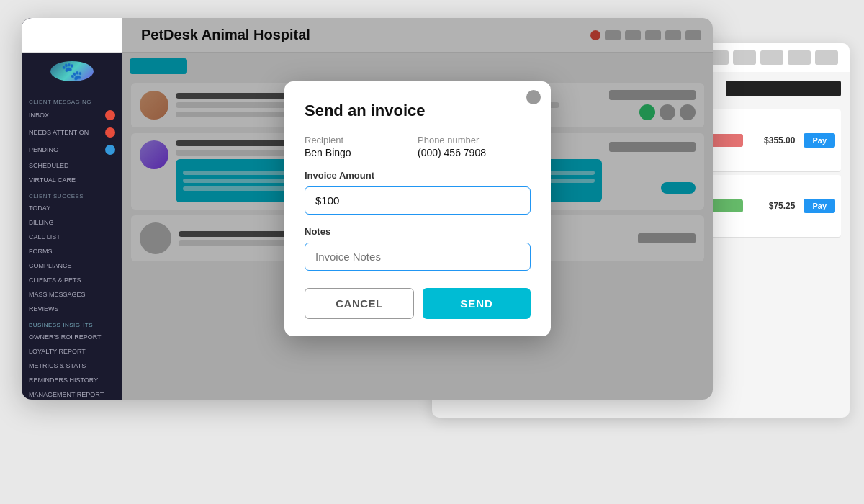 The width and height of the screenshot is (864, 504). What do you see at coordinates (772, 58) in the screenshot?
I see `back-panel-toolbar` at bounding box center [772, 58].